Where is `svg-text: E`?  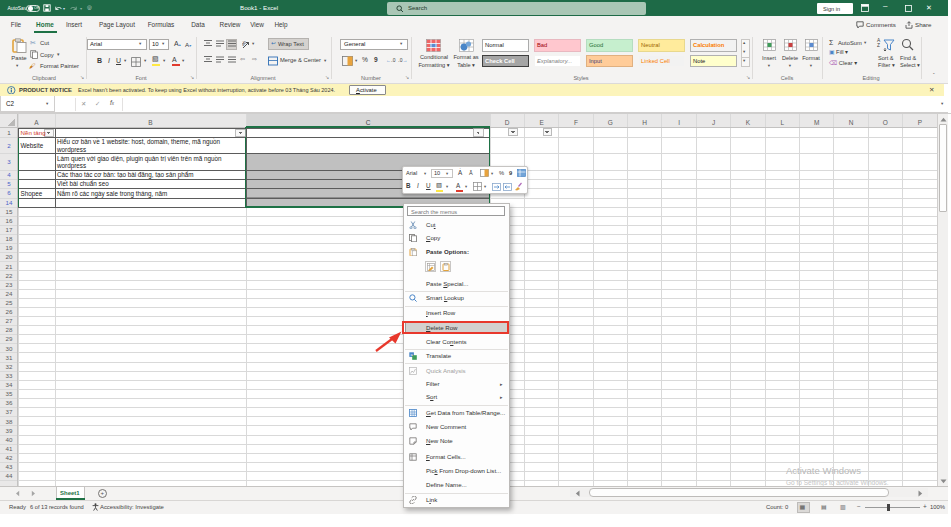
svg-text: E is located at coordinates (542, 122).